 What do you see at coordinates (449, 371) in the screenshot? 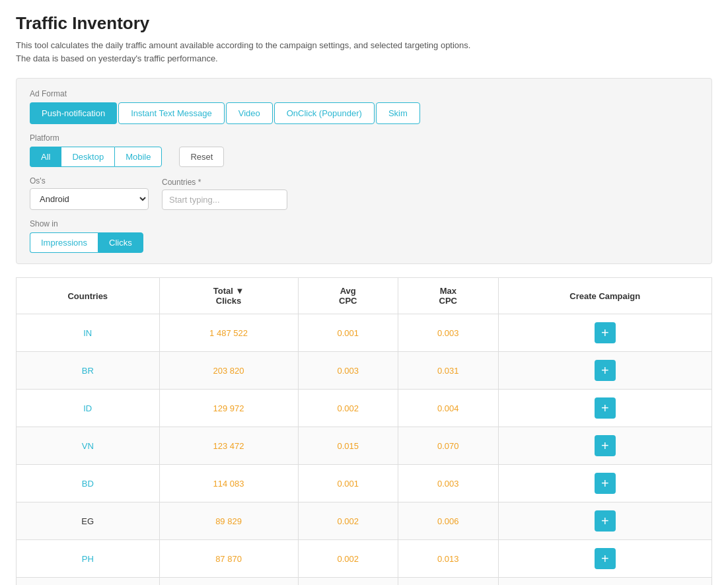
I see `cell-max-cpc: 0.031` at bounding box center [449, 371].